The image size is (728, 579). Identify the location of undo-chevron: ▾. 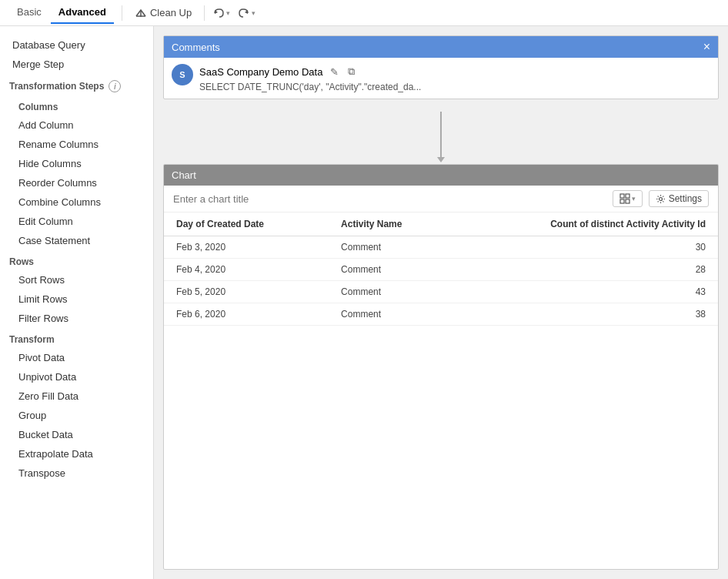
(228, 13).